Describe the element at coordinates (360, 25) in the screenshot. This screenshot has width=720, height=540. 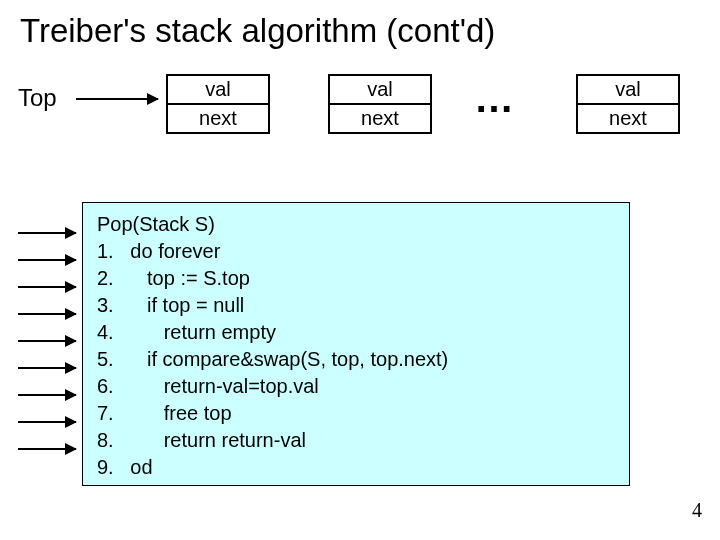
I see `slide-title: Treiber's stack algorithm (cont'd)` at that location.